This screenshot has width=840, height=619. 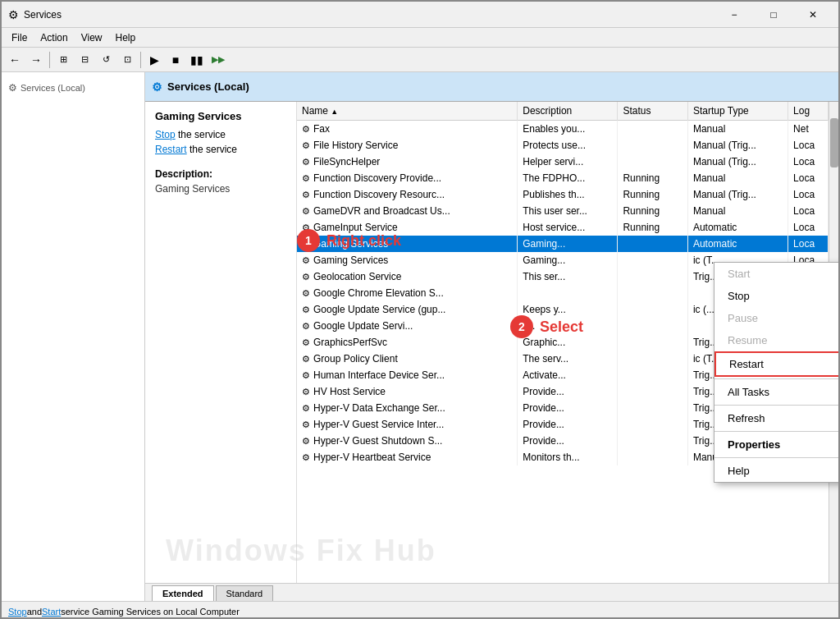 I want to click on service-name-cell: ⚙Google Update Service (gup..., so click(x=407, y=310).